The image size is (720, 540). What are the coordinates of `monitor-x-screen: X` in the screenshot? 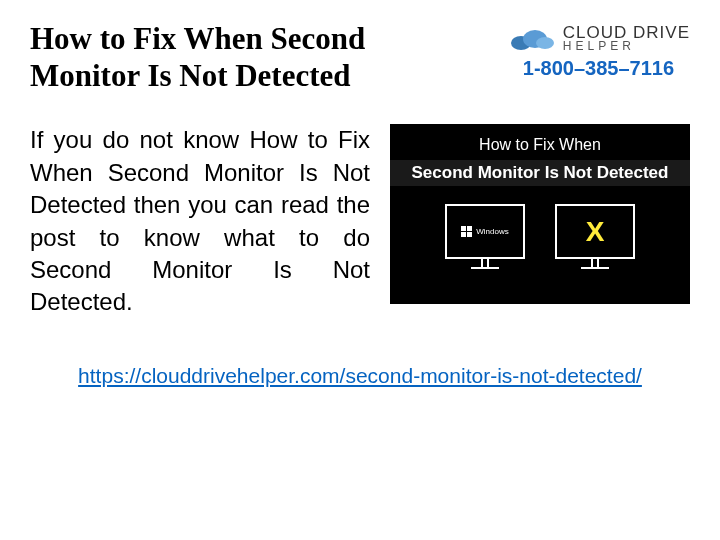 It's located at (595, 232).